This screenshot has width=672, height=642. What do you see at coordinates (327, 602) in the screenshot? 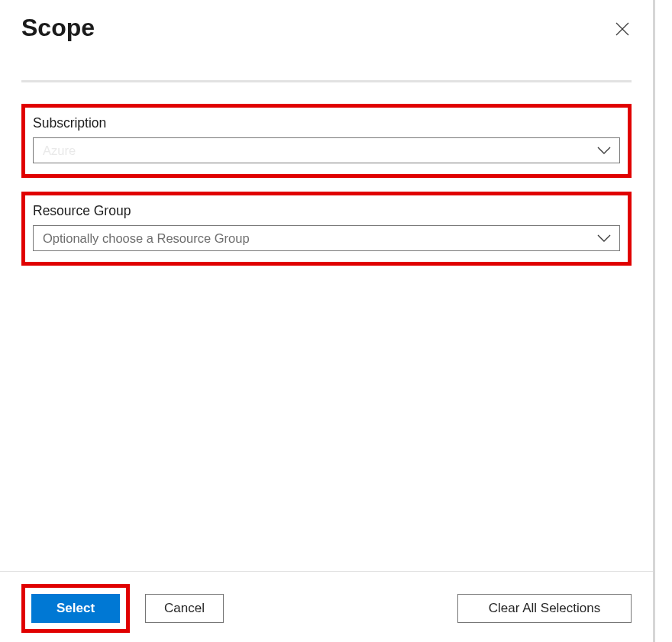
I see `panel-footer: Select Cancel Clear All Selections` at bounding box center [327, 602].